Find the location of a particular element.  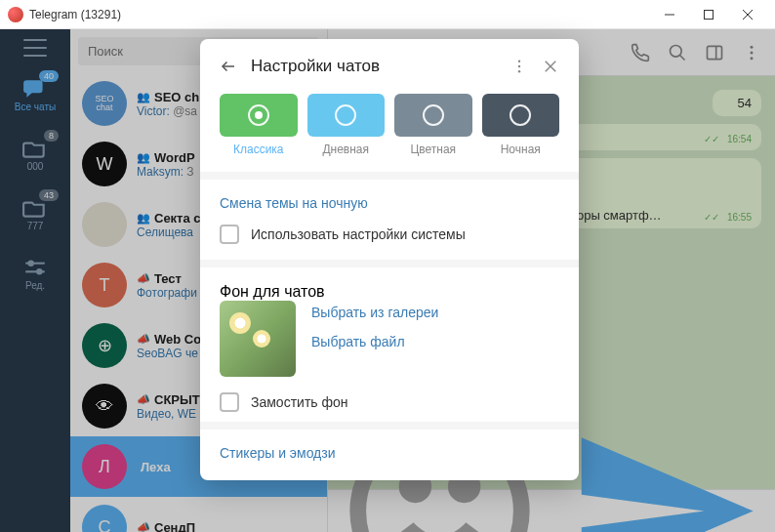

bg-thumbnail is located at coordinates (258, 339).